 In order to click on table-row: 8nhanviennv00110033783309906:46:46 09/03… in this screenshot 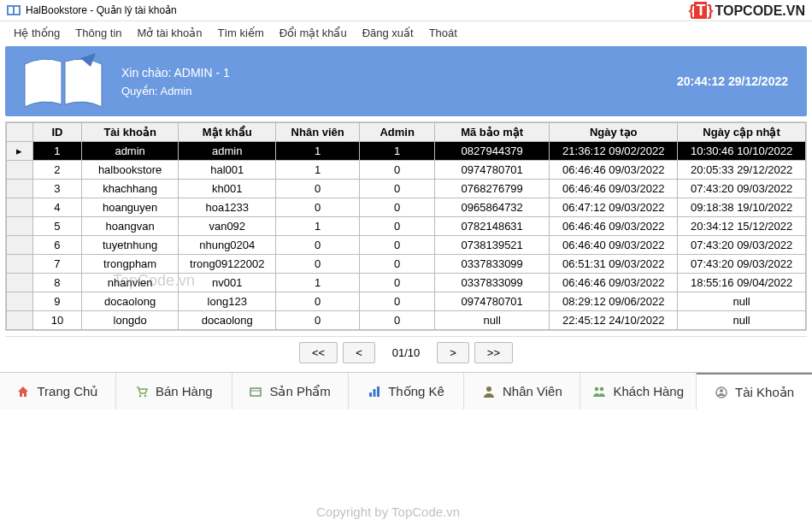, I will do `click(407, 283)`.